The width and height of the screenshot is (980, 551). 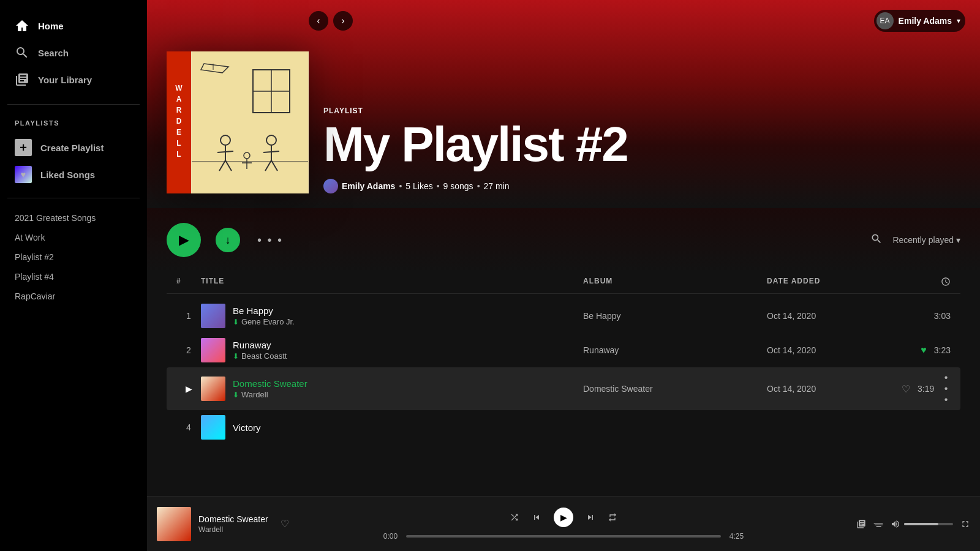 What do you see at coordinates (74, 26) in the screenshot?
I see `sidebar-item-home: Home` at bounding box center [74, 26].